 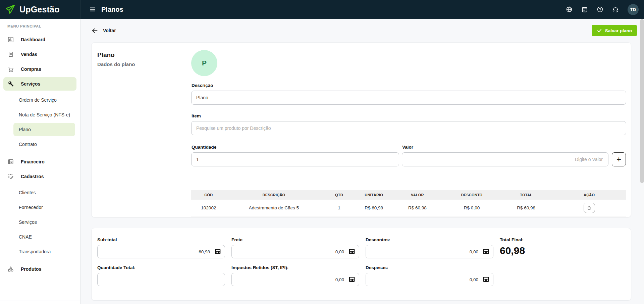 I want to click on subtotal-input, so click(x=161, y=252).